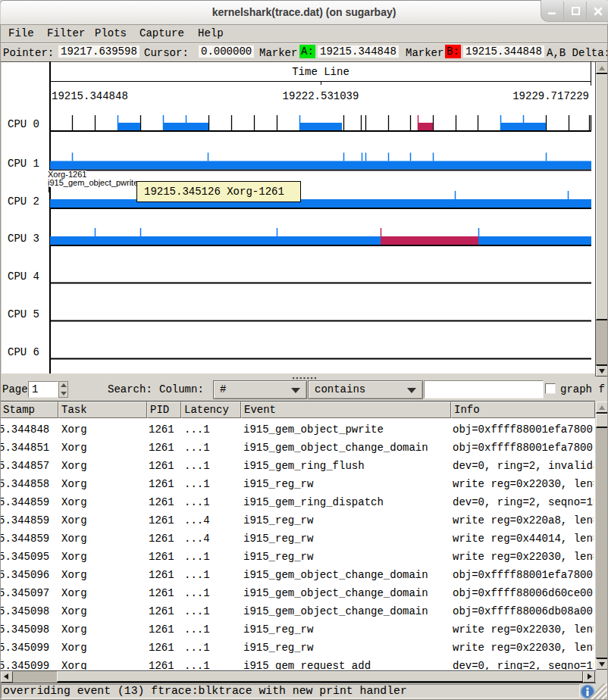 The height and width of the screenshot is (700, 608). Describe the element at coordinates (24, 314) in the screenshot. I see `svg-text: CPU 5` at that location.